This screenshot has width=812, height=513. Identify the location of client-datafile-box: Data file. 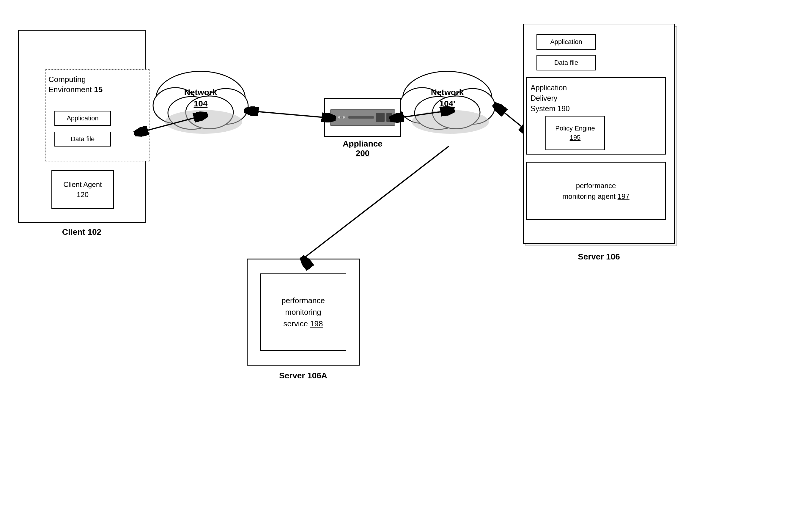
(83, 139).